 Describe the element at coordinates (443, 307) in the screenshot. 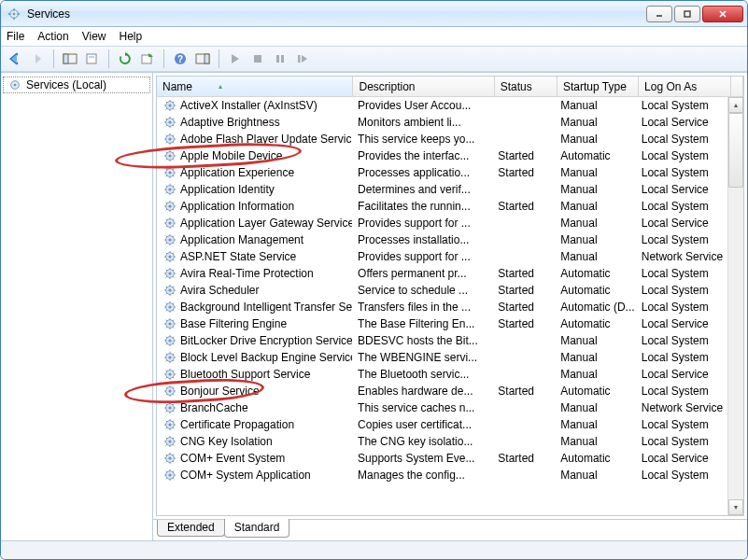

I see `service-row: Background Intelligent Transfer ServiceT…` at that location.